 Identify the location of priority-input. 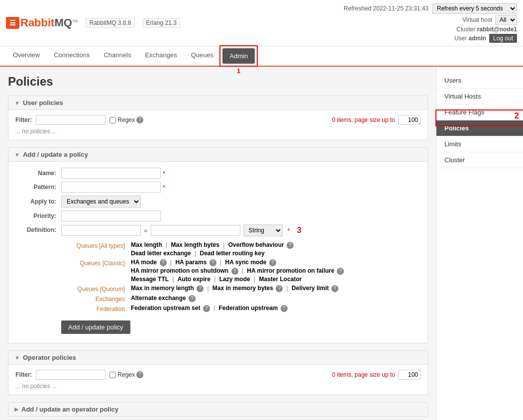
(111, 216).